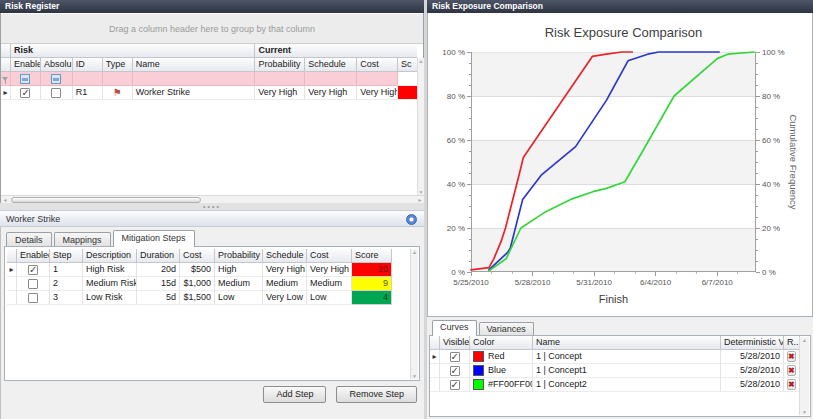 The height and width of the screenshot is (419, 813). I want to click on tab-details: Details, so click(29, 240).